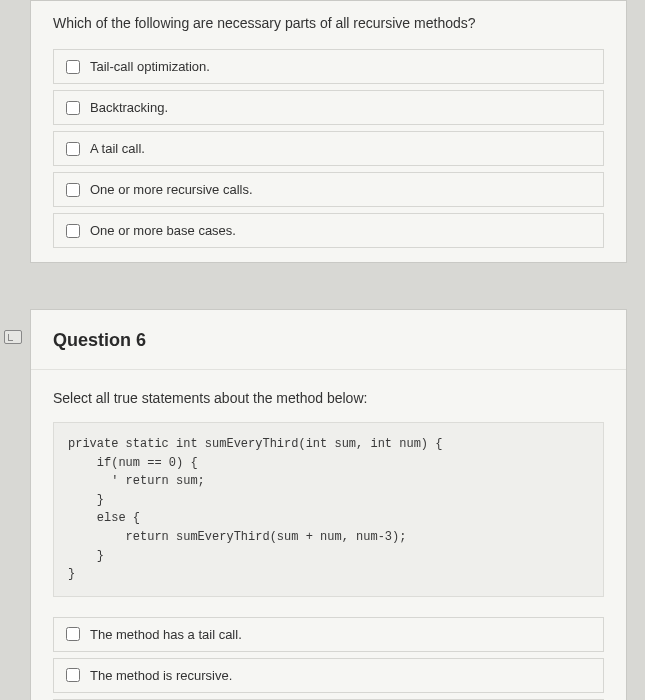 Image resolution: width=645 pixels, height=700 pixels. Describe the element at coordinates (328, 230) in the screenshot. I see `option-row: One or more base cases.` at that location.